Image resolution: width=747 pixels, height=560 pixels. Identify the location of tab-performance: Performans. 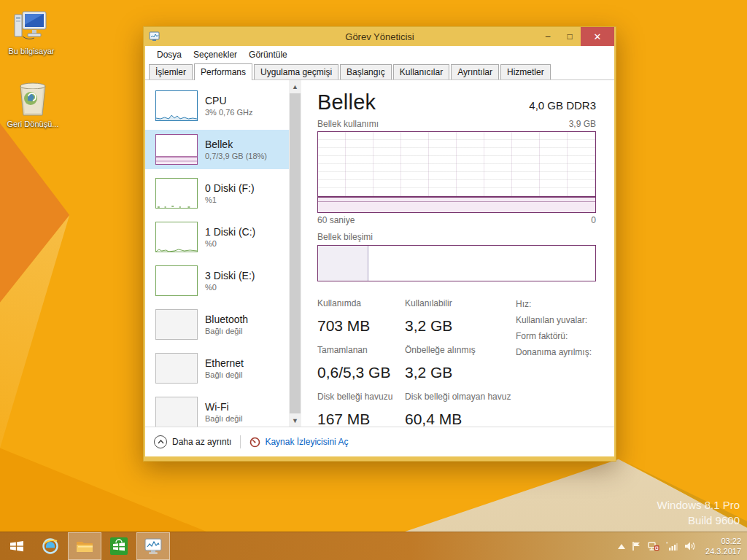
(223, 71).